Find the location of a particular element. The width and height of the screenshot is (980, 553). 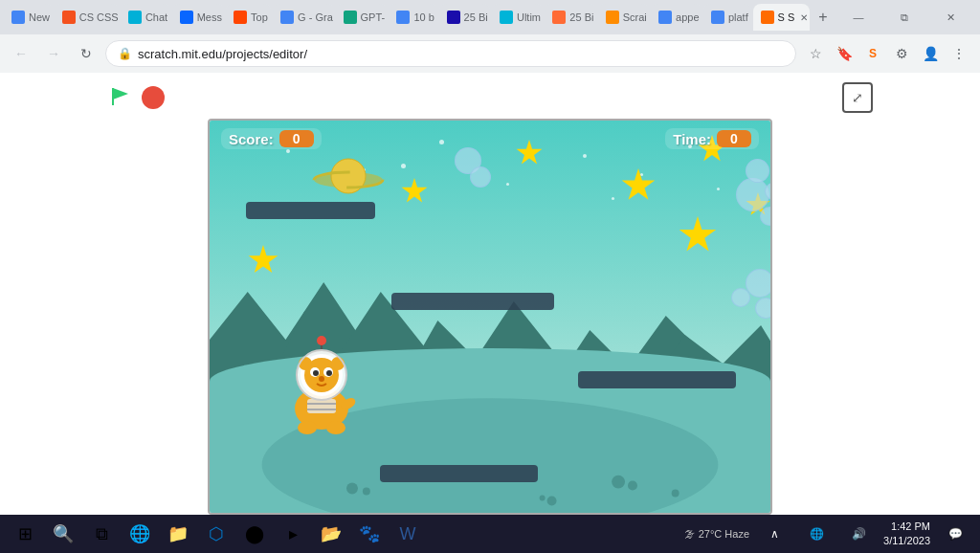

volume-icon: 🔊 is located at coordinates (858, 534).